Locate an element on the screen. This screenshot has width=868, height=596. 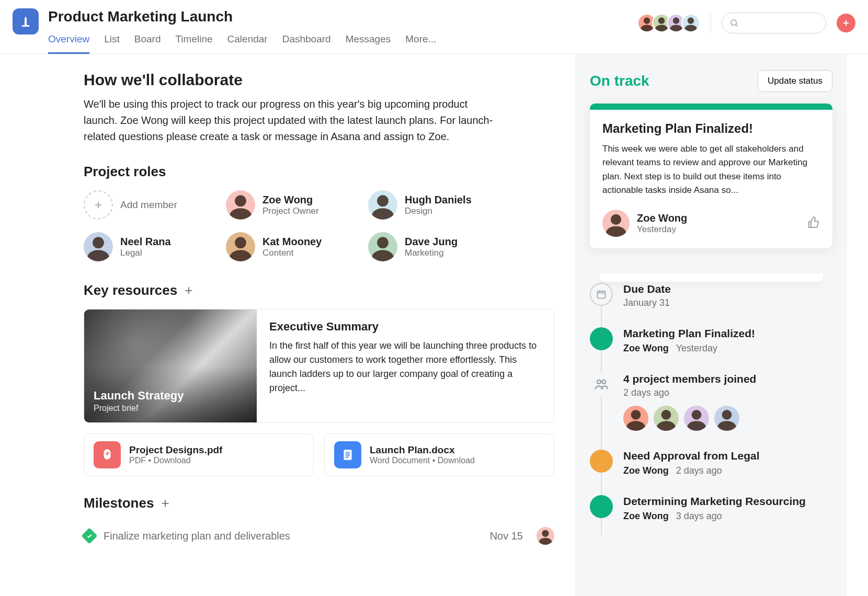
resource-image-sub: Project brief is located at coordinates (170, 408).